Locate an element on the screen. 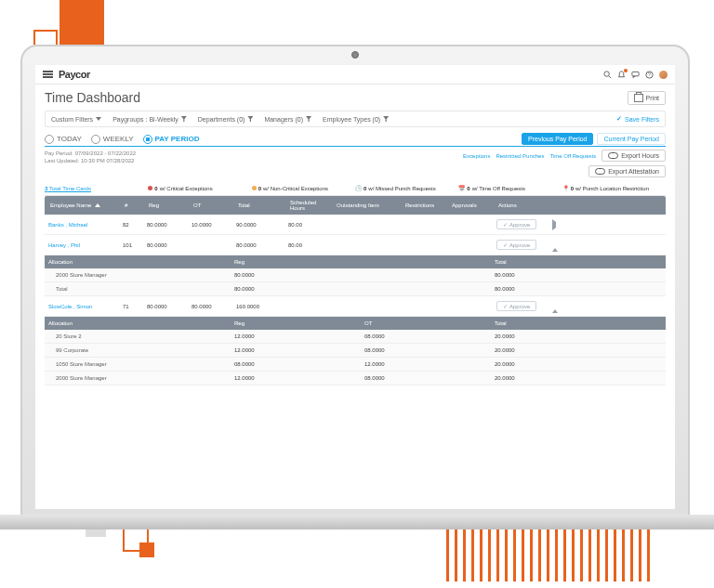  sort-asc-icon is located at coordinates (98, 205).